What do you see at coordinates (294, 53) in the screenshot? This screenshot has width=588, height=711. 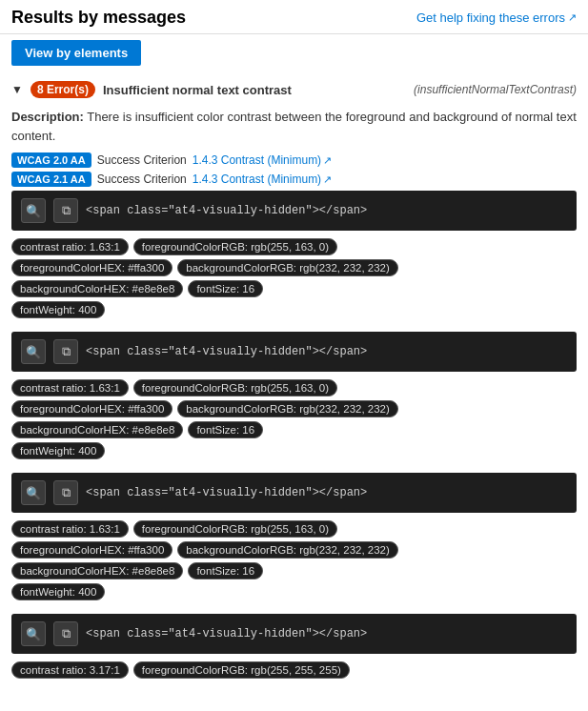 I see `toolbar: View by elements` at bounding box center [294, 53].